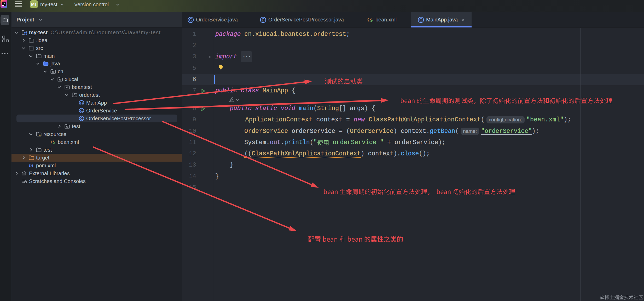 This screenshot has width=644, height=301. What do you see at coordinates (4, 4) in the screenshot?
I see `svg-text: IJ` at bounding box center [4, 4].